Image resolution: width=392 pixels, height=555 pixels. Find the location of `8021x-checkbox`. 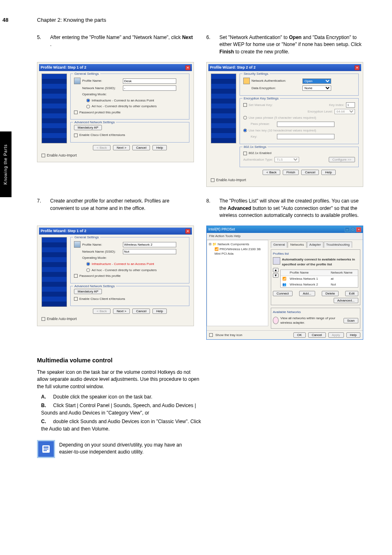

8021x-checkbox is located at coordinates (245, 154).